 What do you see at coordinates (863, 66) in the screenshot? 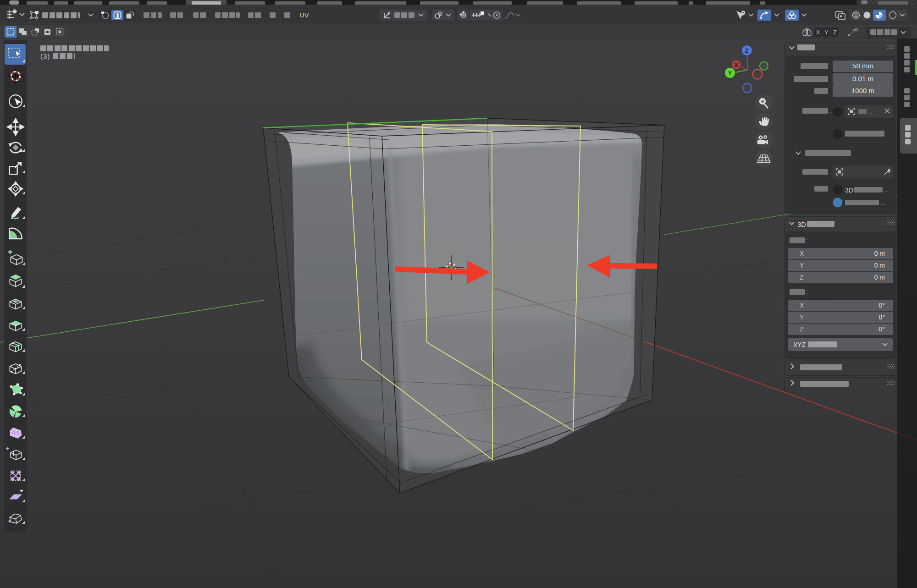
I see `svg-text: 50 mm` at bounding box center [863, 66].